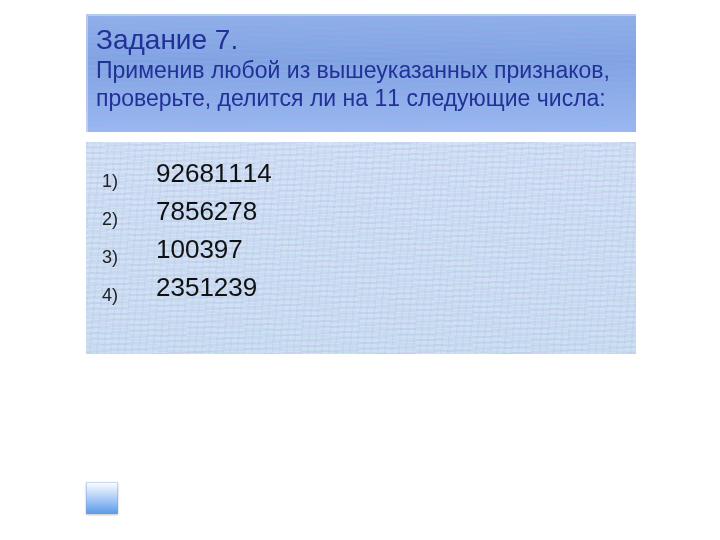 The width and height of the screenshot is (720, 540). What do you see at coordinates (206, 211) in the screenshot?
I see `list-value: 7856278` at bounding box center [206, 211].